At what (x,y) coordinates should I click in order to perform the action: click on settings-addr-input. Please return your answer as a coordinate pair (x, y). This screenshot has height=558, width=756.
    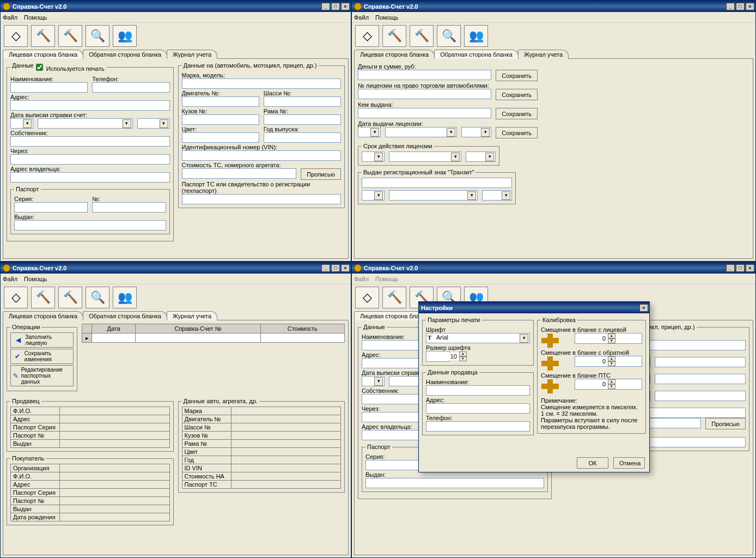
    Looking at the image, I should click on (478, 409).